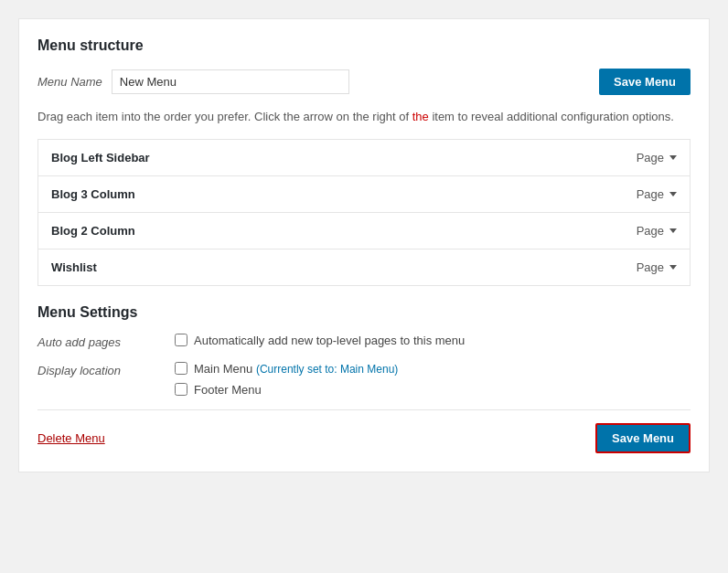 The width and height of the screenshot is (728, 573). Describe the element at coordinates (71, 439) in the screenshot. I see `delete-menu-link: Delete Menu` at that location.